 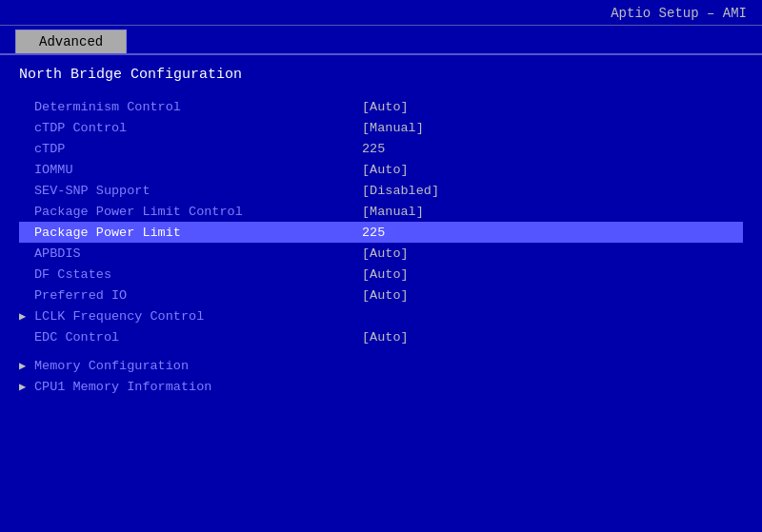 I want to click on menu-row: cTDP Control[Manual], so click(x=381, y=128).